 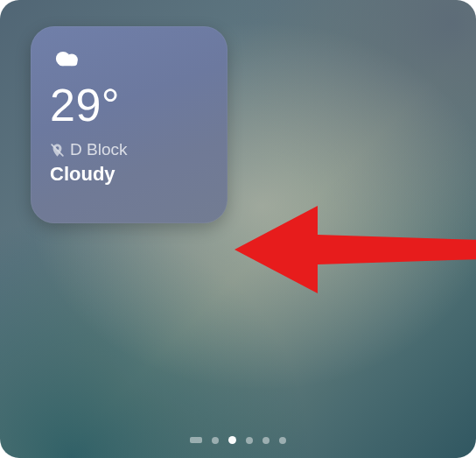 I want to click on page-dot-today, so click(x=196, y=440).